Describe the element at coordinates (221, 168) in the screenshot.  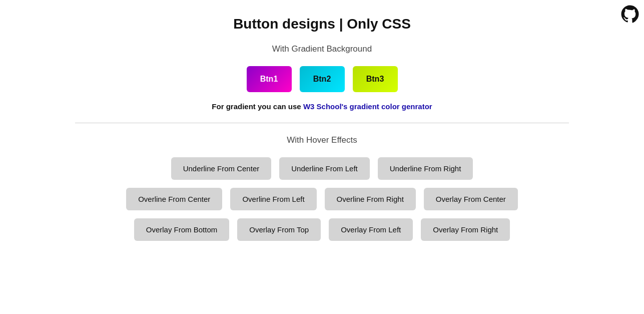
I see `underline-from-center-btn: Underline From Center` at that location.